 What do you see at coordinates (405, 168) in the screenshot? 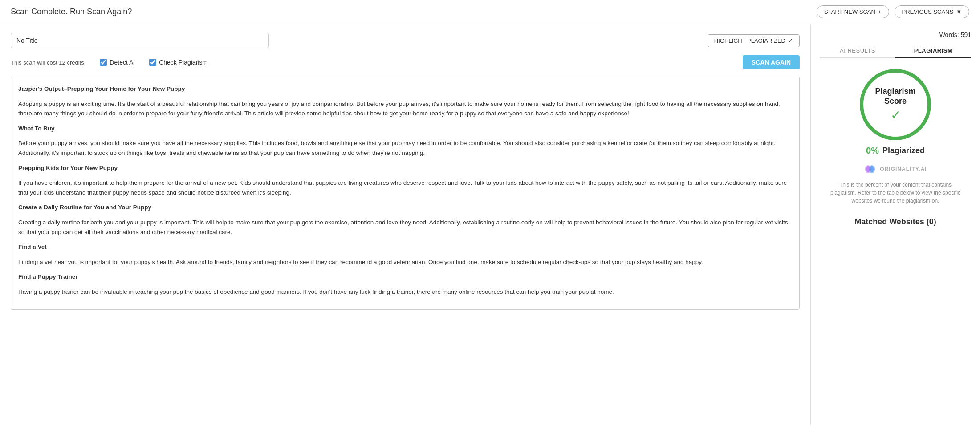
I see `paragraph-5: Prepping Kids for Your New Puppy` at bounding box center [405, 168].